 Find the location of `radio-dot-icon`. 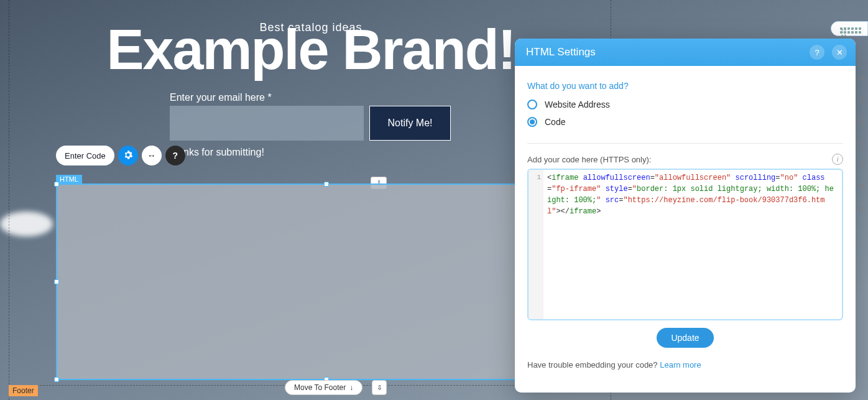

radio-dot-icon is located at coordinates (532, 122).